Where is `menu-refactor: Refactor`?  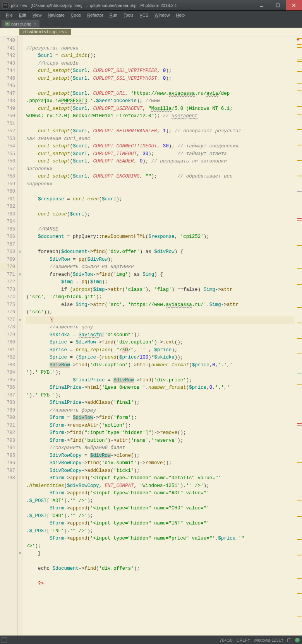 menu-refactor: Refactor is located at coordinates (95, 15).